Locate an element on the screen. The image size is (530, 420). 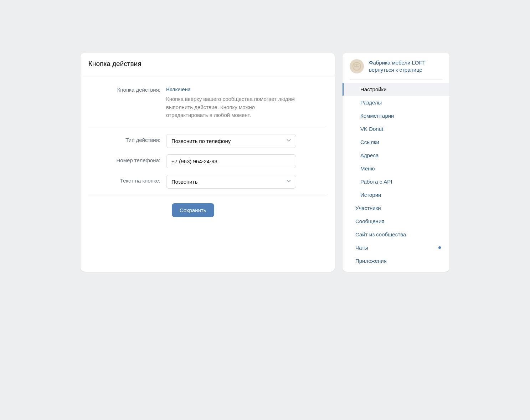
sidebar-header: Фабрика мебели LOFT вернуться к странице is located at coordinates (396, 66).